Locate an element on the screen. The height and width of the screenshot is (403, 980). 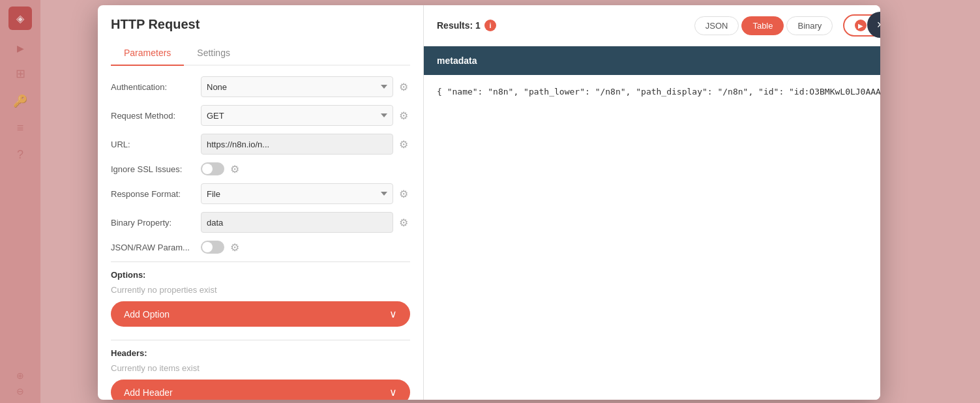
request-method-select: GET POST PUT DELETE is located at coordinates (297, 115).